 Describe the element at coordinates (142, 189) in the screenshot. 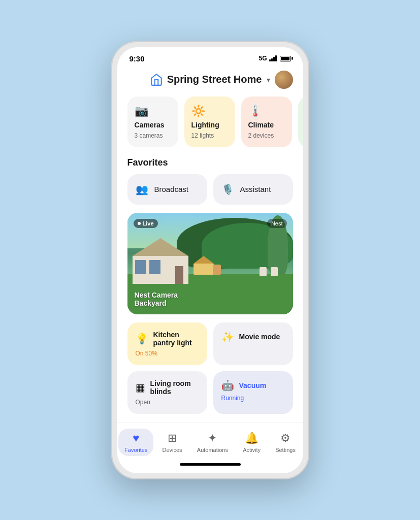

I see `broadcast-icon: 👥` at that location.